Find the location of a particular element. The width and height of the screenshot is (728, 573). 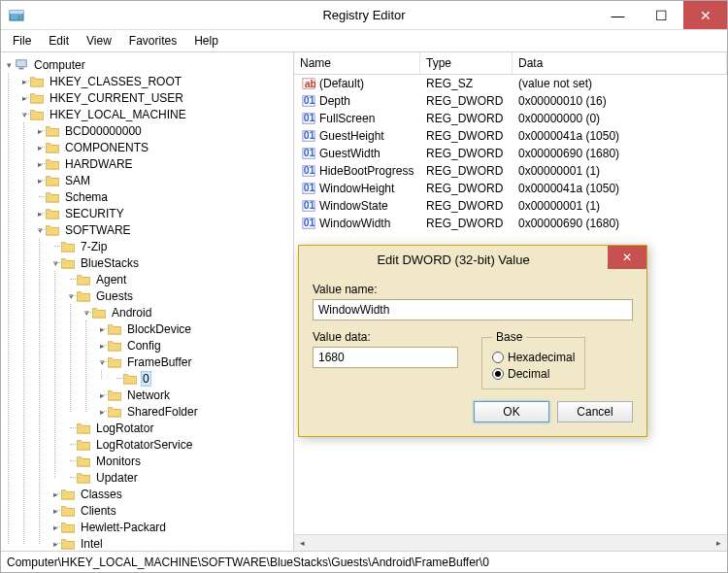

titlebar: Registry Editor — ☐ ✕ is located at coordinates (364, 16).